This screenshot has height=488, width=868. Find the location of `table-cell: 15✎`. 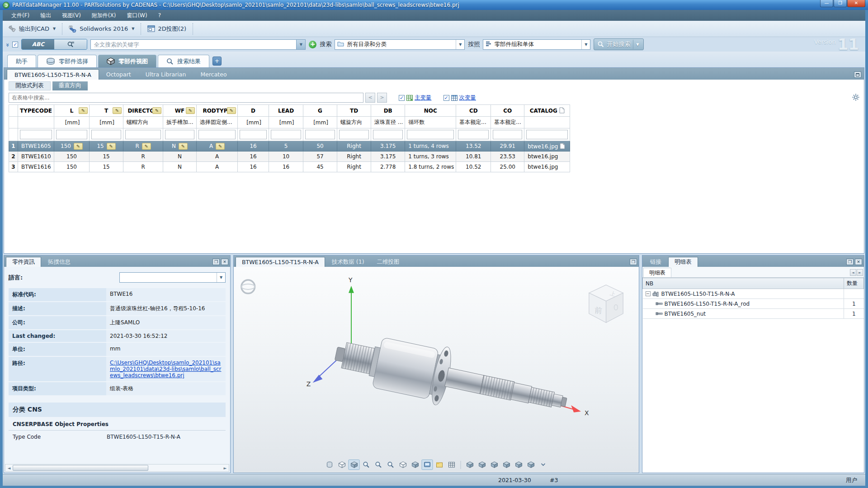

table-cell: 15✎ is located at coordinates (107, 147).